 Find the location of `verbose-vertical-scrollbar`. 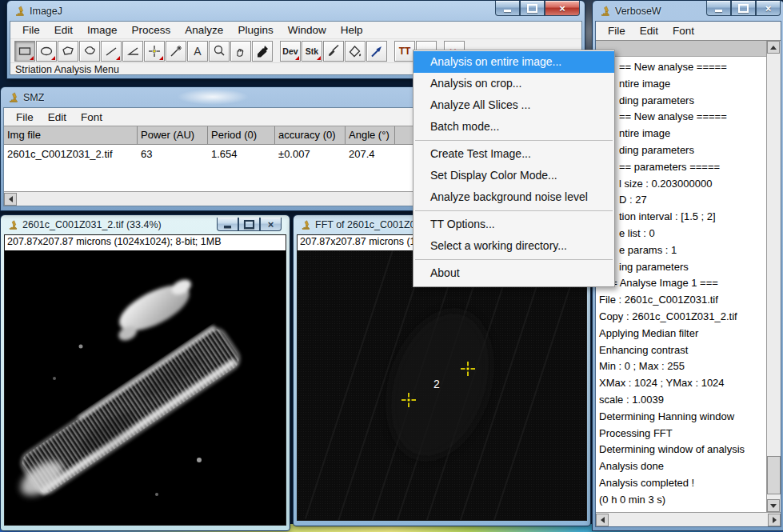

verbose-vertical-scrollbar is located at coordinates (773, 277).